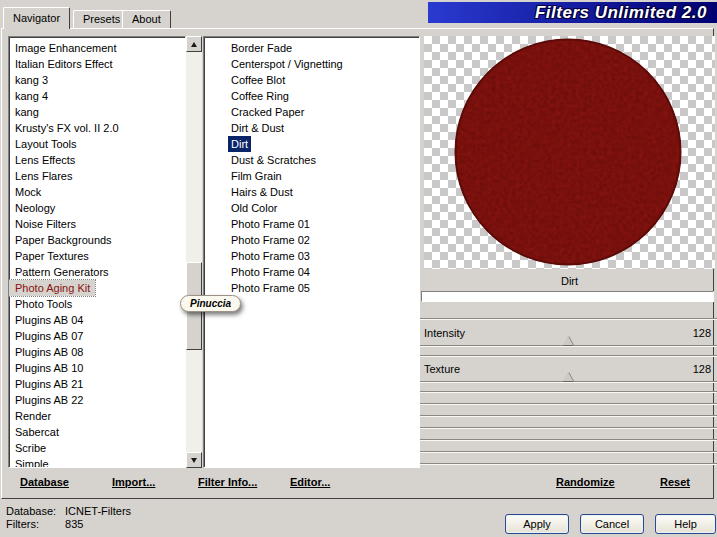  I want to click on category-item: Pattern Generators, so click(97, 272).